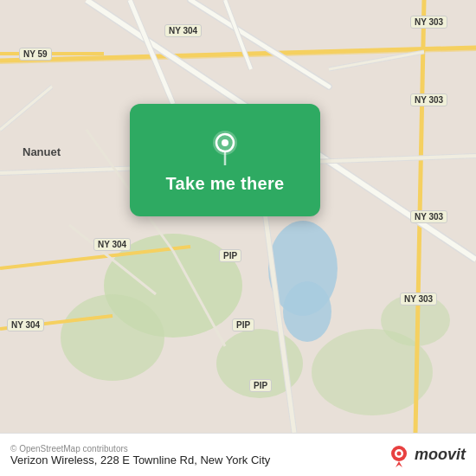  What do you see at coordinates (225, 146) in the screenshot?
I see `location-pin-icon` at bounding box center [225, 146].